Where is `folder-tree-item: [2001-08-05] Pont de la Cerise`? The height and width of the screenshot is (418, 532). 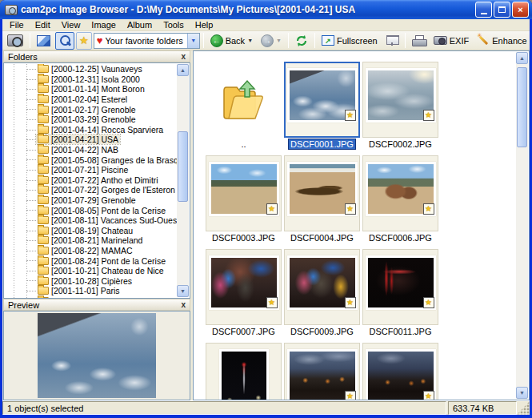 folder-tree-item: [2001-08-05] Pont de la Cerise is located at coordinates (91, 210).